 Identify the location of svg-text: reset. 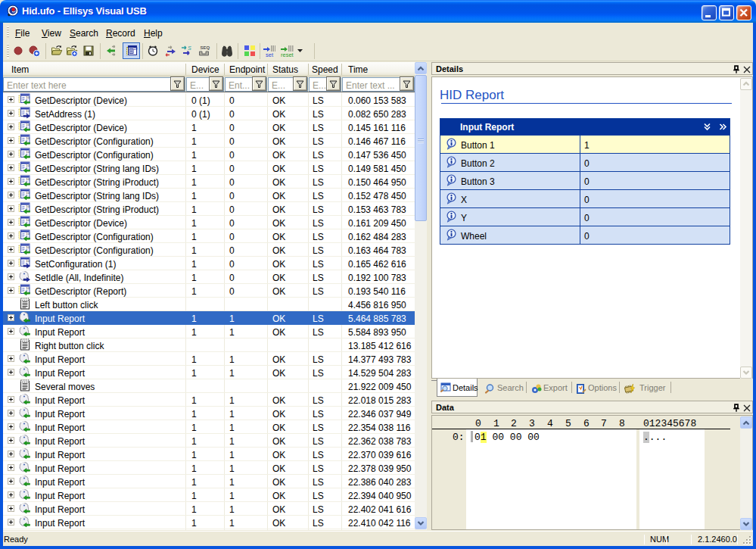
(288, 55).